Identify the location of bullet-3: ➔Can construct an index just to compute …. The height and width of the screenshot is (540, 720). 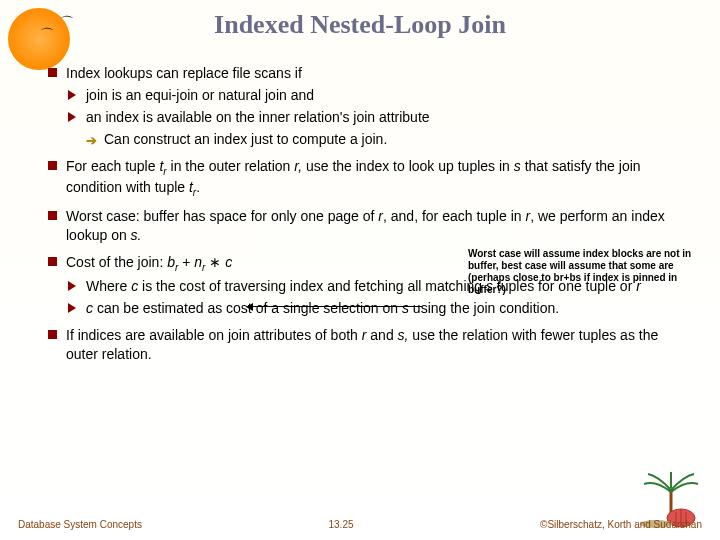
(367, 140).